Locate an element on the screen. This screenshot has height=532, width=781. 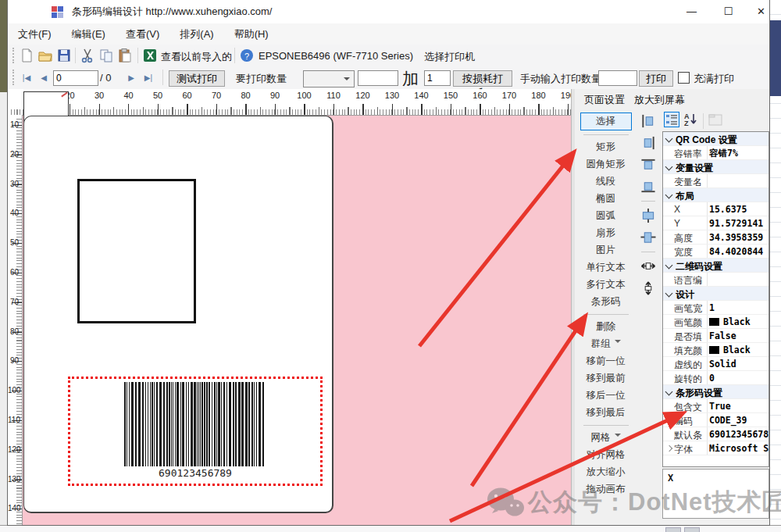
property-row: 语言编 is located at coordinates (715, 280).